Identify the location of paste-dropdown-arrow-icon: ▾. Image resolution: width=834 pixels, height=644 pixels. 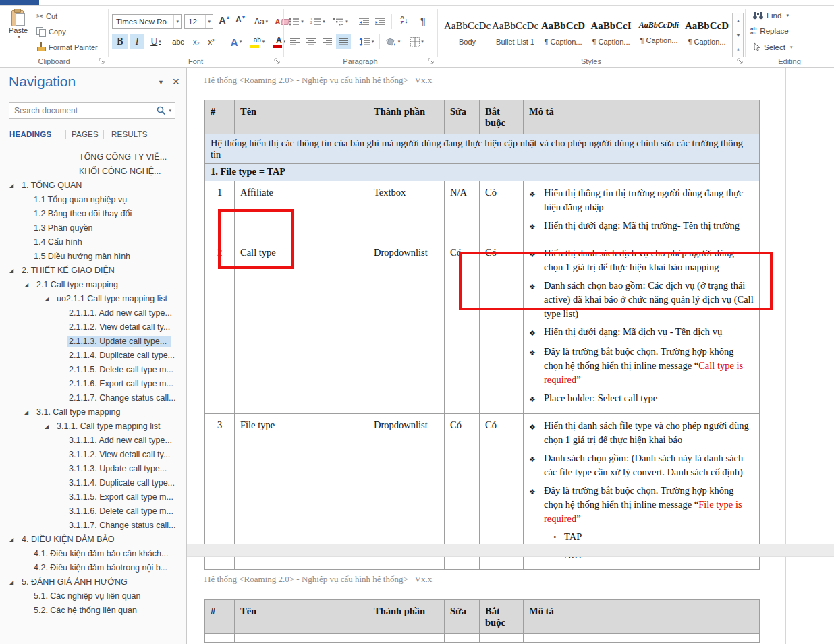
(19, 37).